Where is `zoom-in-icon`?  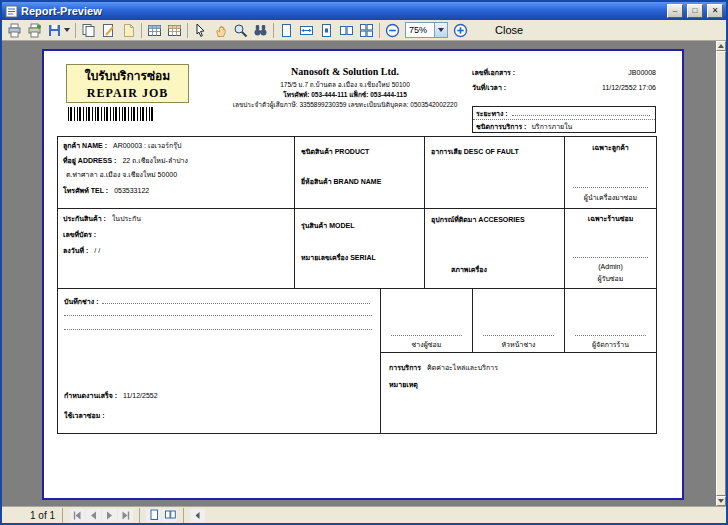 zoom-in-icon is located at coordinates (460, 30).